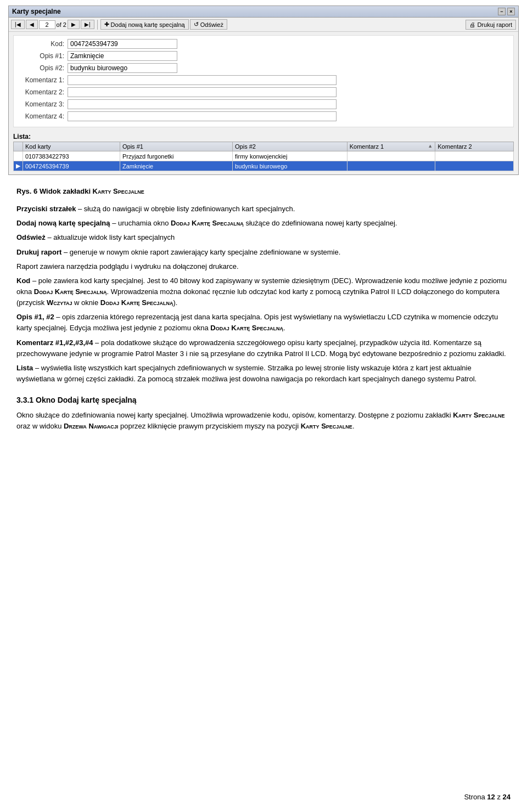 The height and width of the screenshot is (812, 527). I want to click on opis1-label: Opis #1:, so click(43, 56).